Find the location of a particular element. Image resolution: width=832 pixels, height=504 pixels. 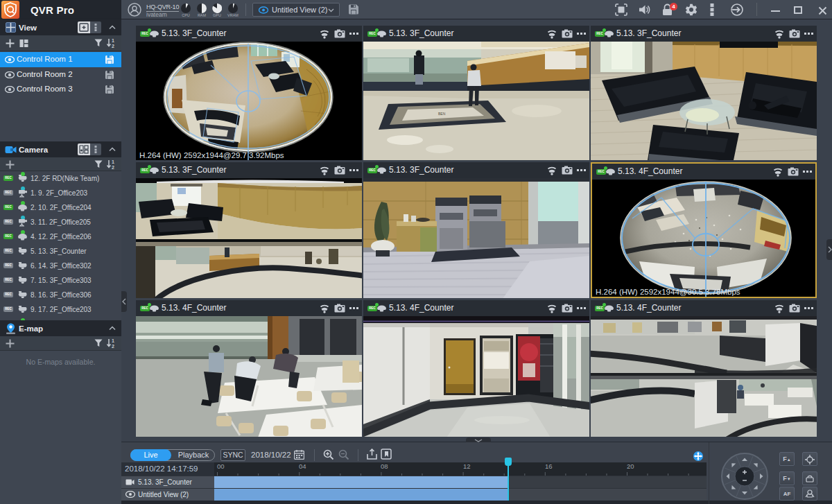

svg-text: 04 is located at coordinates (302, 466).